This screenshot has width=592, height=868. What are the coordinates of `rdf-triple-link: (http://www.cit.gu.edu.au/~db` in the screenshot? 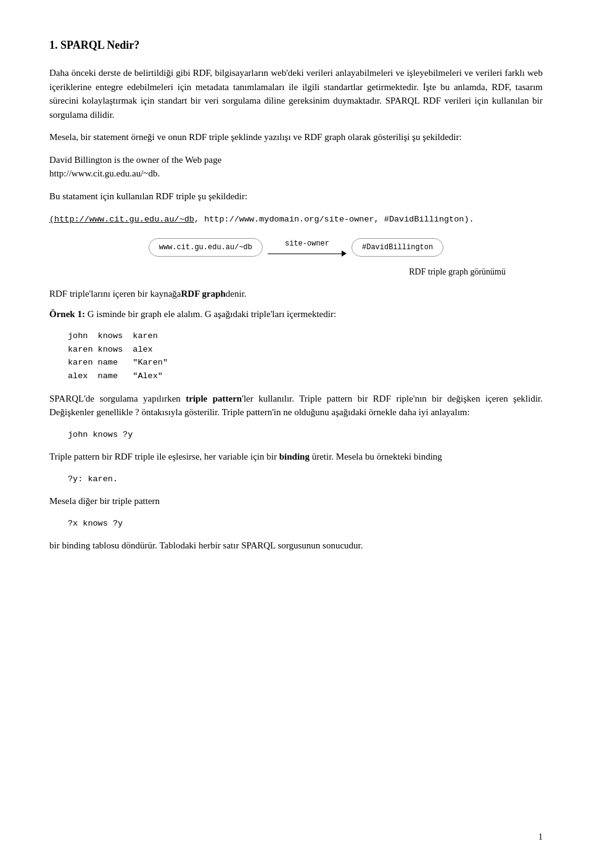 It's located at (122, 220).